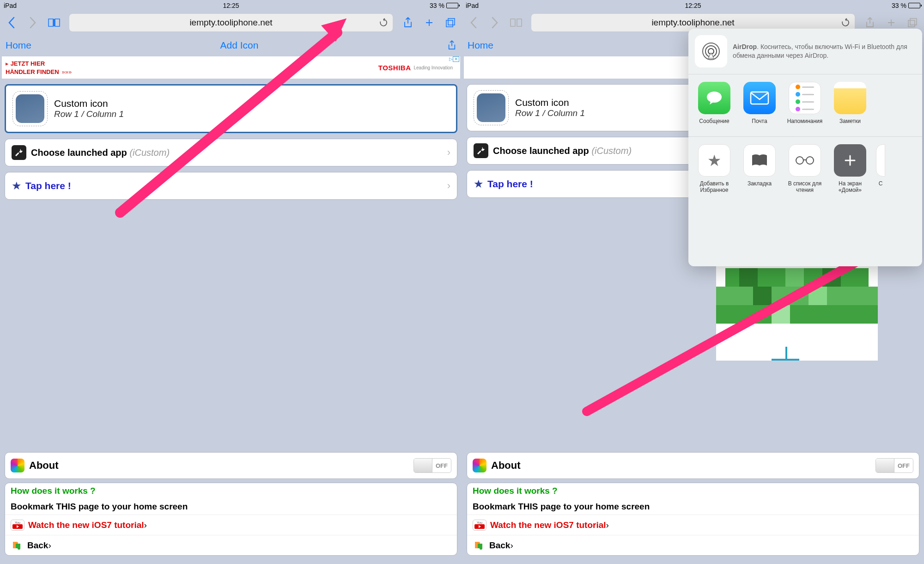  Describe the element at coordinates (450, 23) in the screenshot. I see `tabs-button` at that location.